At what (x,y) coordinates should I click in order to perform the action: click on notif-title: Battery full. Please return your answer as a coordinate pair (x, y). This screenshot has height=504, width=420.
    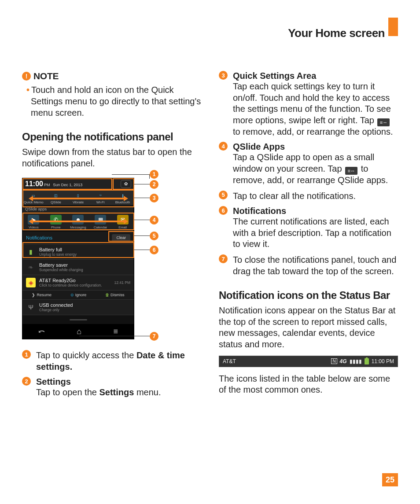
    Looking at the image, I should click on (58, 250).